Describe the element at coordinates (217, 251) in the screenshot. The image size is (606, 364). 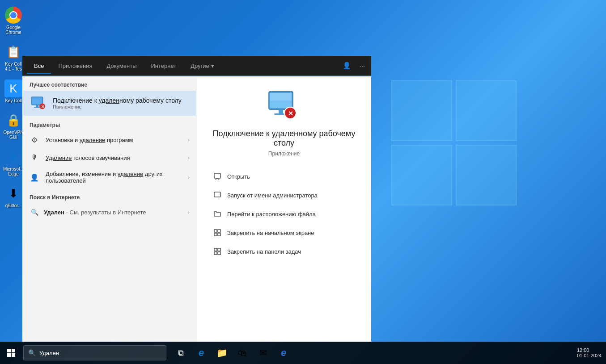
I see `pin-taskbar-icon` at that location.